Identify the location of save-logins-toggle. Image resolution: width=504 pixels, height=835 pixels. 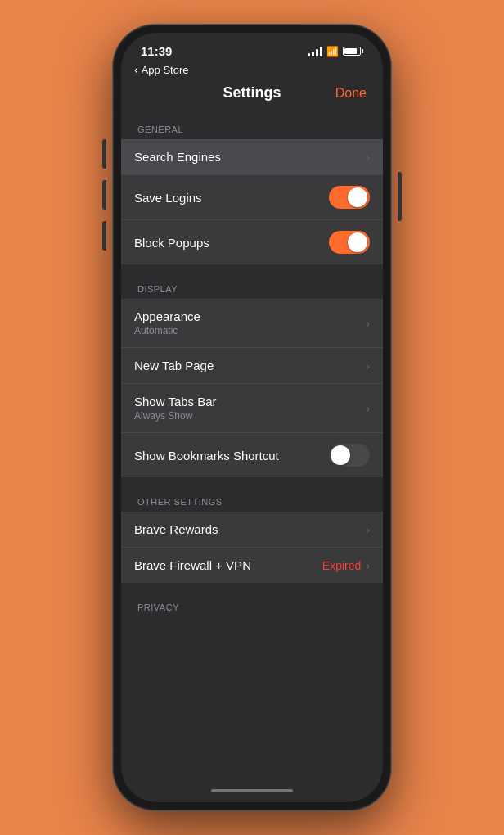
(349, 197).